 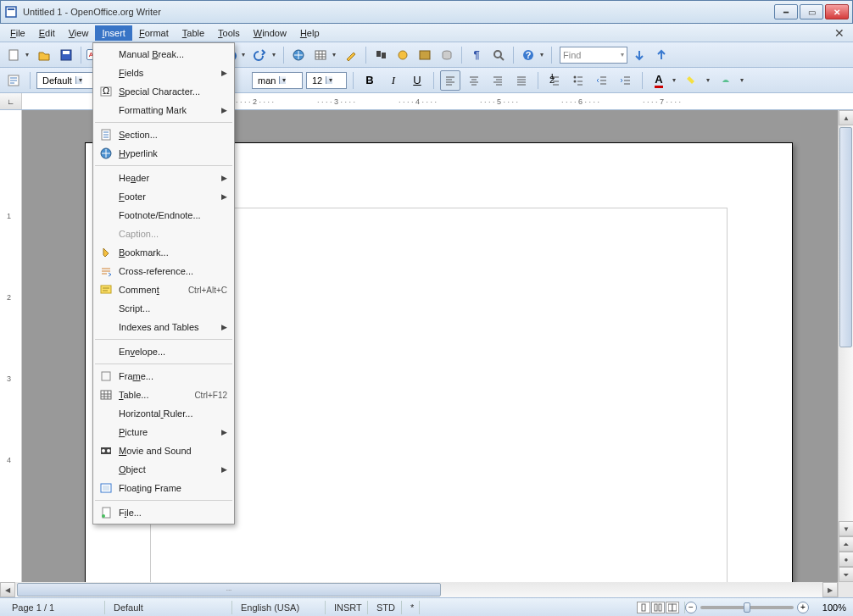 What do you see at coordinates (164, 153) in the screenshot?
I see `menu-item-hyperlink: Hyperlink` at bounding box center [164, 153].